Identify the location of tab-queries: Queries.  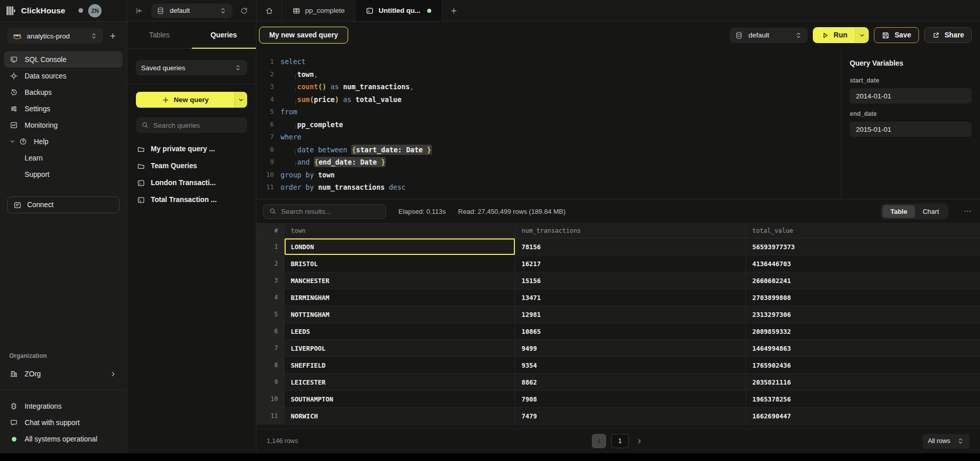
(224, 35).